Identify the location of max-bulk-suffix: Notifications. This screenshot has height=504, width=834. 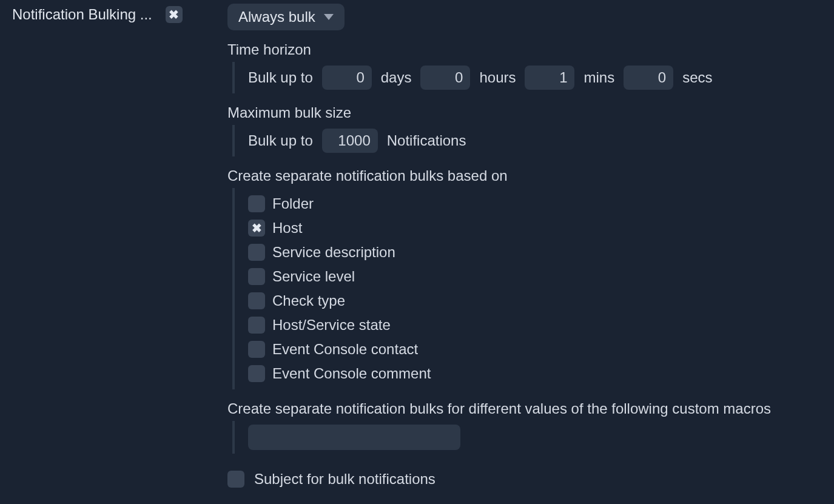
(427, 141).